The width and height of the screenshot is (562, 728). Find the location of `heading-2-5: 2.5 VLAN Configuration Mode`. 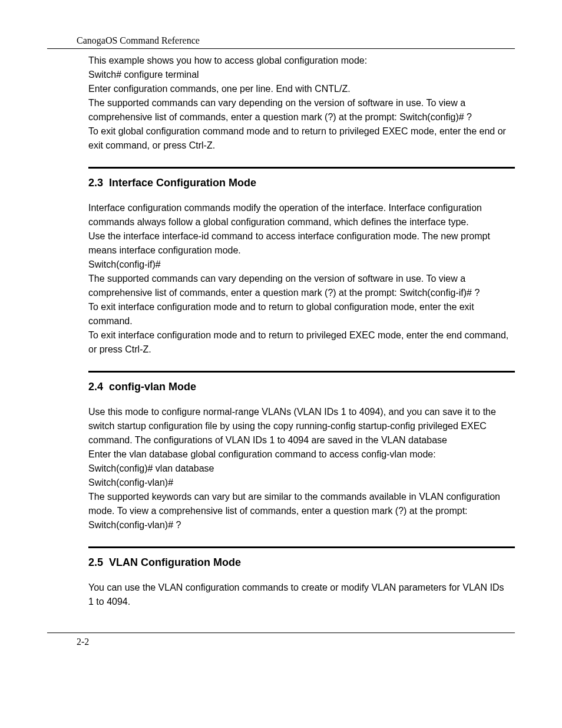

heading-2-5: 2.5 VLAN Configuration Mode is located at coordinates (302, 562).